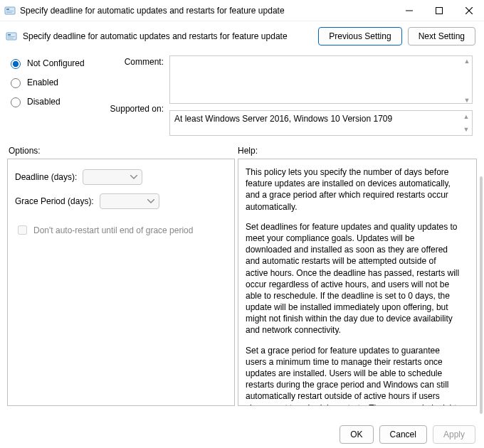  I want to click on grace-period-label: Grace Period (days):, so click(54, 201).